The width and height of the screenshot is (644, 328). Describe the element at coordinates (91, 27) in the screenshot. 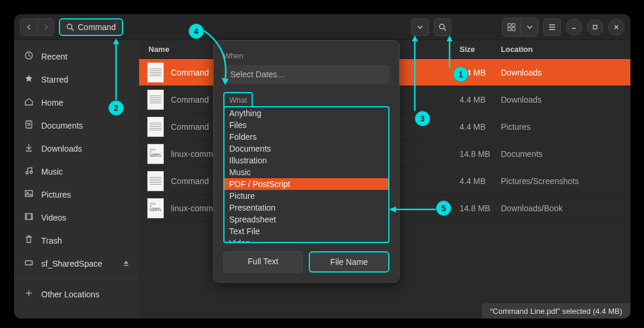

I see `search-input: Command` at that location.